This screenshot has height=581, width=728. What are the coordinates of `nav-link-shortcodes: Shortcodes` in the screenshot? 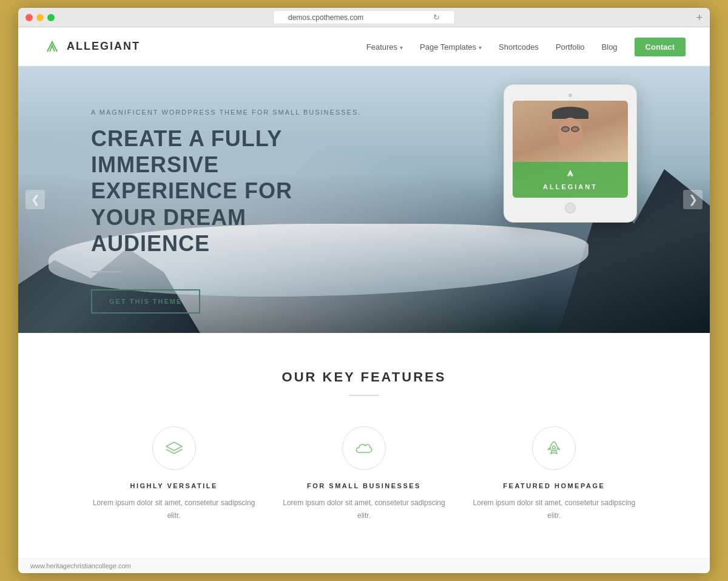 It's located at (519, 47).